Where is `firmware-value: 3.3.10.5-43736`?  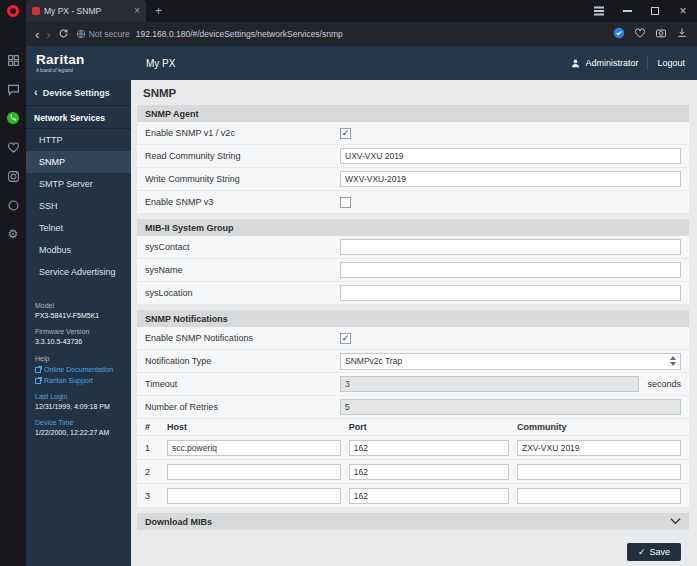 firmware-value: 3.3.10.5-43736 is located at coordinates (78, 342).